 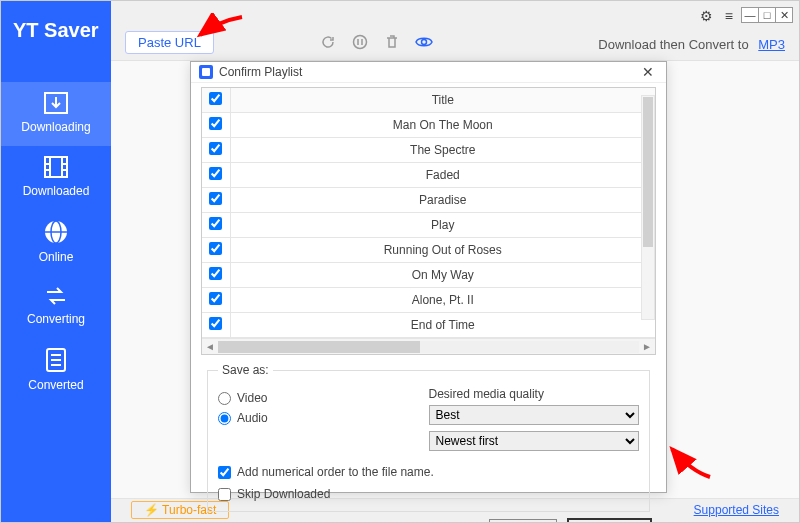 I want to click on quality-label: Desired media quality, so click(x=534, y=394).